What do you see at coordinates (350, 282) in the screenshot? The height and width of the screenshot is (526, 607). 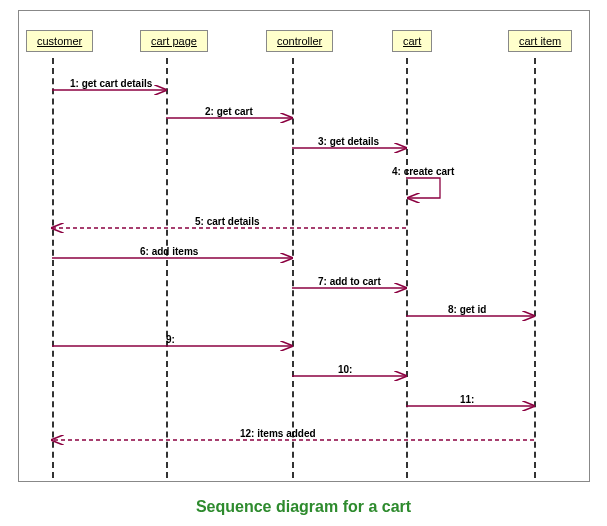 I see `msg-7: 7: add to cart` at bounding box center [350, 282].